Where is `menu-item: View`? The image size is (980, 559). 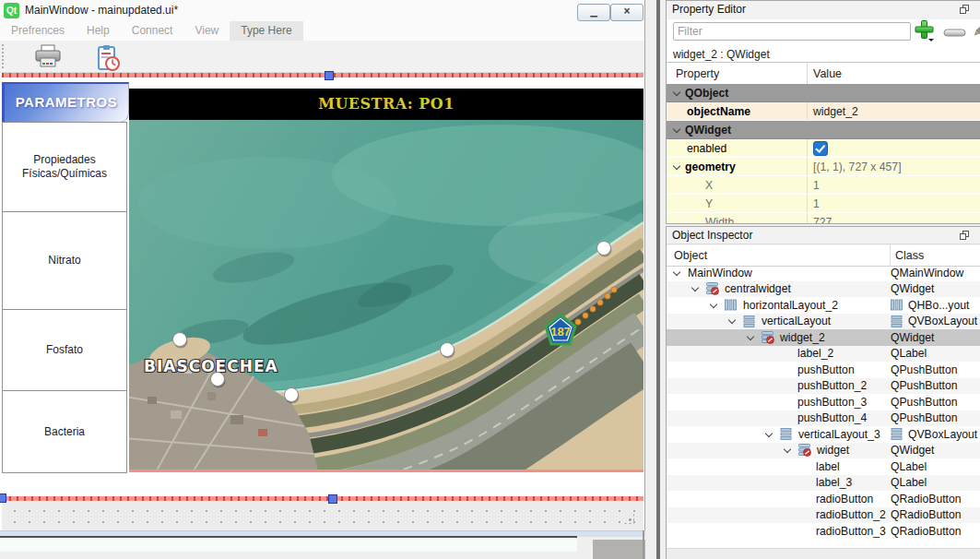
menu-item: View is located at coordinates (207, 31).